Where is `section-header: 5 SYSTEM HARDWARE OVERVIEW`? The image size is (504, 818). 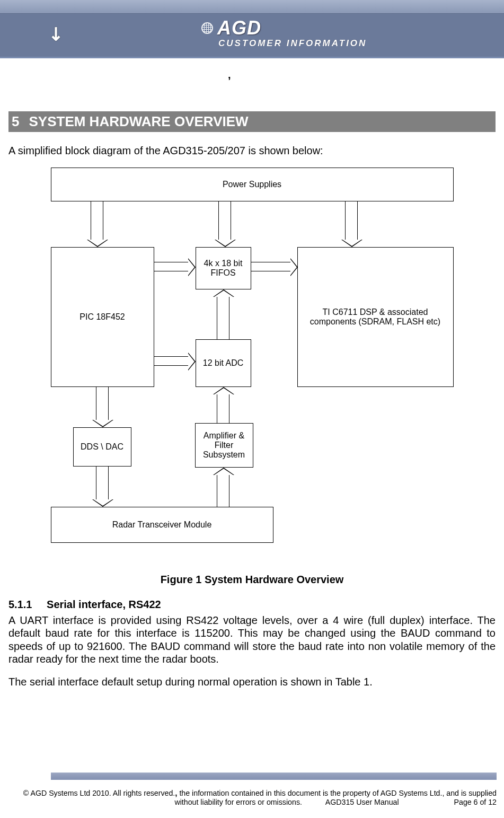 section-header: 5 SYSTEM HARDWARE OVERVIEW is located at coordinates (252, 122).